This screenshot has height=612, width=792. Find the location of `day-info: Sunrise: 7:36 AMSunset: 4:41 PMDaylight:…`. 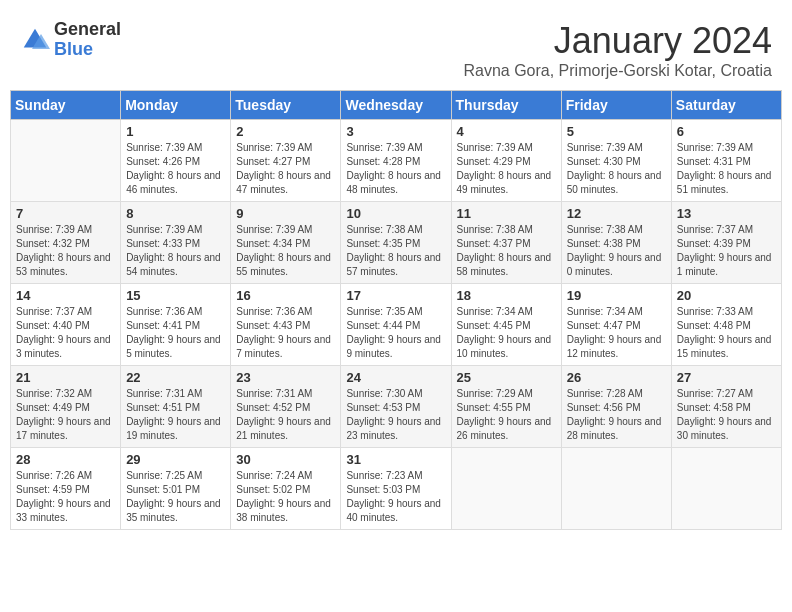

day-info: Sunrise: 7:36 AMSunset: 4:41 PMDaylight:… is located at coordinates (176, 333).